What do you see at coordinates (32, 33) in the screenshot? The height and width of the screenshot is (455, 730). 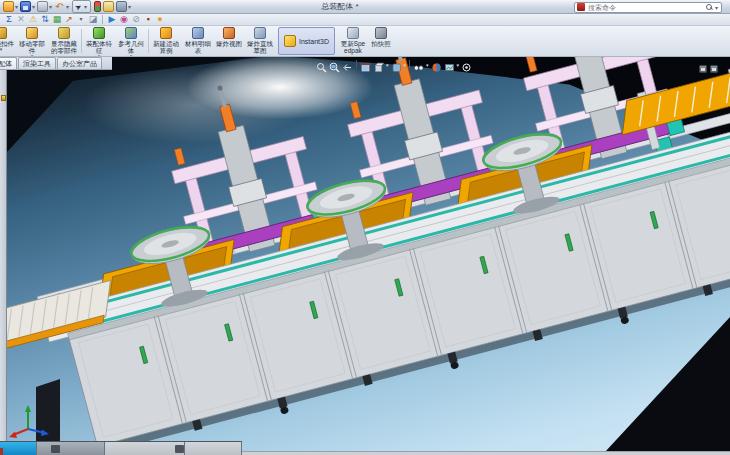 I see `move-component-icon` at bounding box center [32, 33].